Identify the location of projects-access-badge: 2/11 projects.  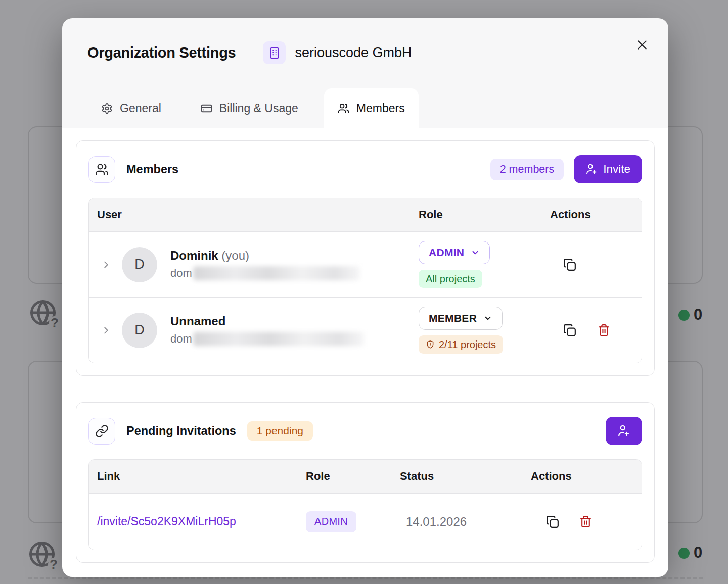
(461, 345).